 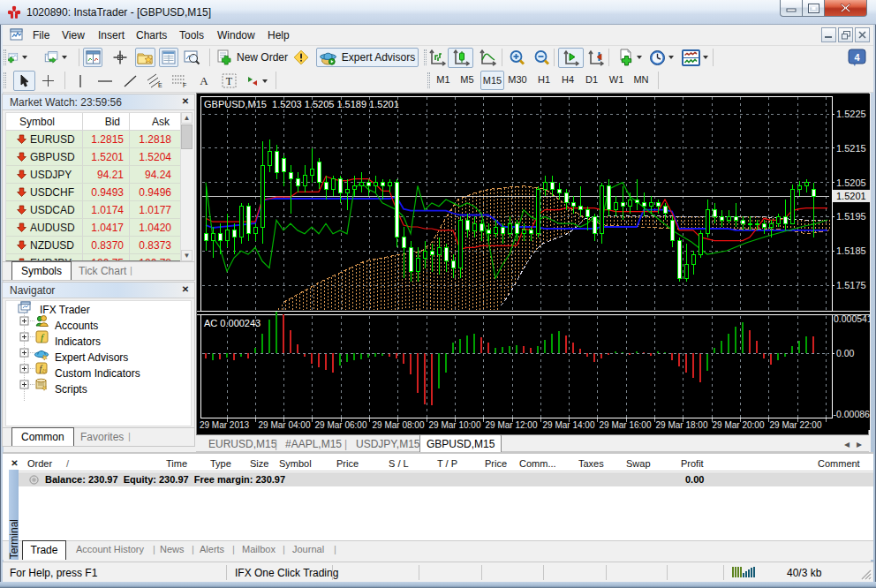 I want to click on svg-text: F, so click(x=185, y=85).